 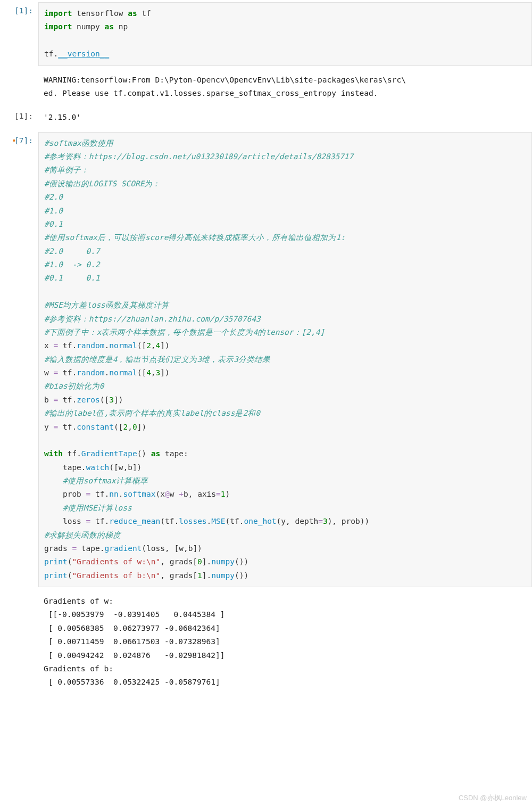 I want to click on comment: #softmax函数使用, so click(x=79, y=143).